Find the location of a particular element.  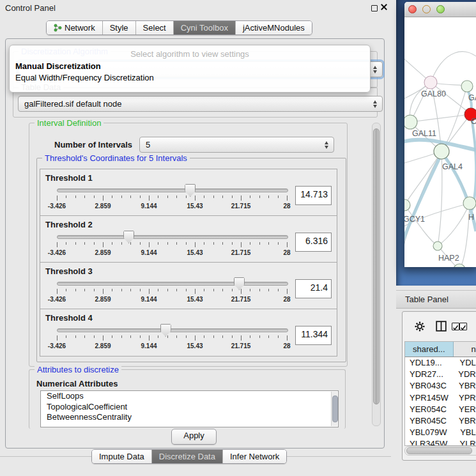

table-horizontal-scrollbar-thumb is located at coordinates (440, 451).